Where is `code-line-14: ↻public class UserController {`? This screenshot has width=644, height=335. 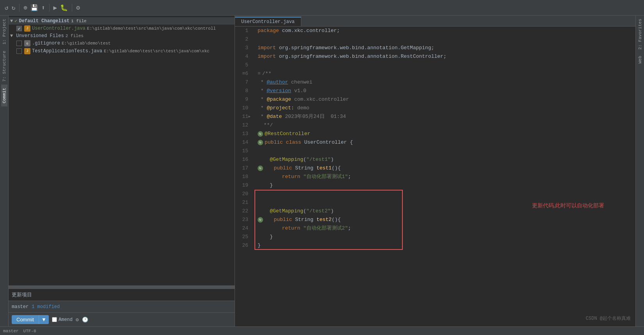
code-line-14: ↻public class UserController { is located at coordinates (447, 143).